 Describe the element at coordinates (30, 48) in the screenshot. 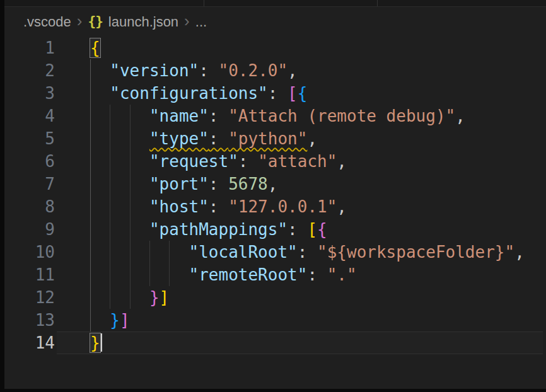

I see `line-number-1: 1` at that location.